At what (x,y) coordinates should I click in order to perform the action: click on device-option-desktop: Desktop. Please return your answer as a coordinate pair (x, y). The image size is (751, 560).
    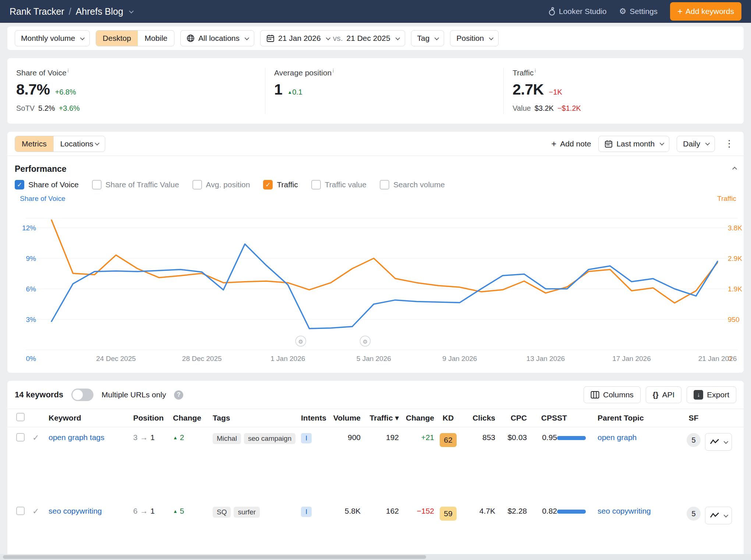
    Looking at the image, I should click on (117, 38).